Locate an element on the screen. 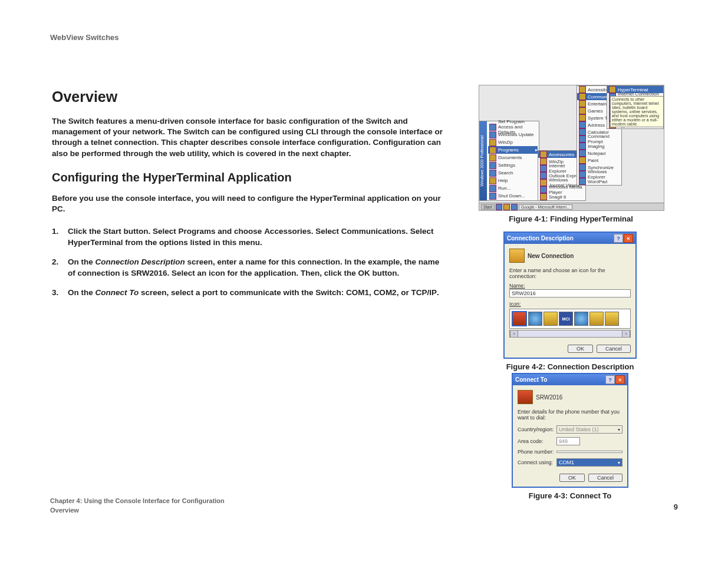  country-select: United States (1)▾ is located at coordinates (589, 429).